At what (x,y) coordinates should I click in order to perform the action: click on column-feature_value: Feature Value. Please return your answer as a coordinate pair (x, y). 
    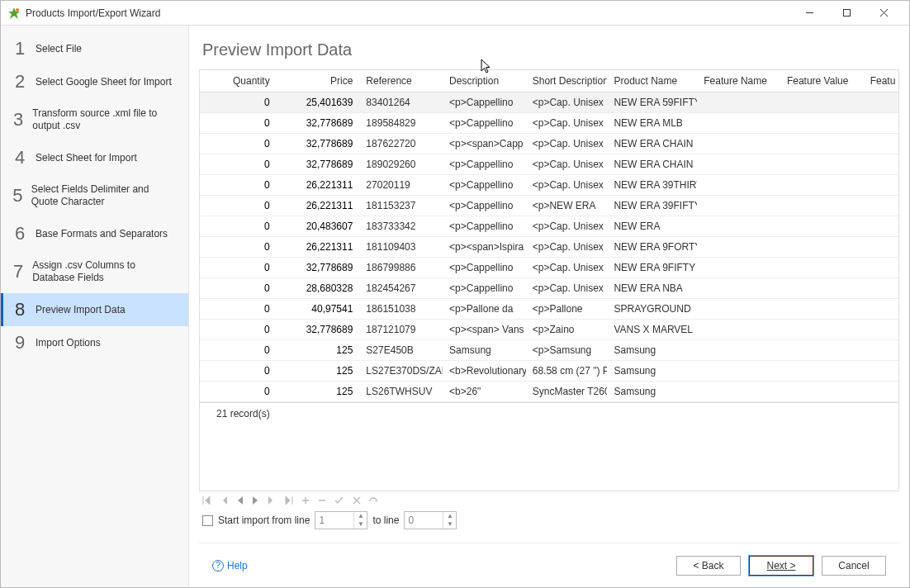
    Looking at the image, I should click on (822, 81).